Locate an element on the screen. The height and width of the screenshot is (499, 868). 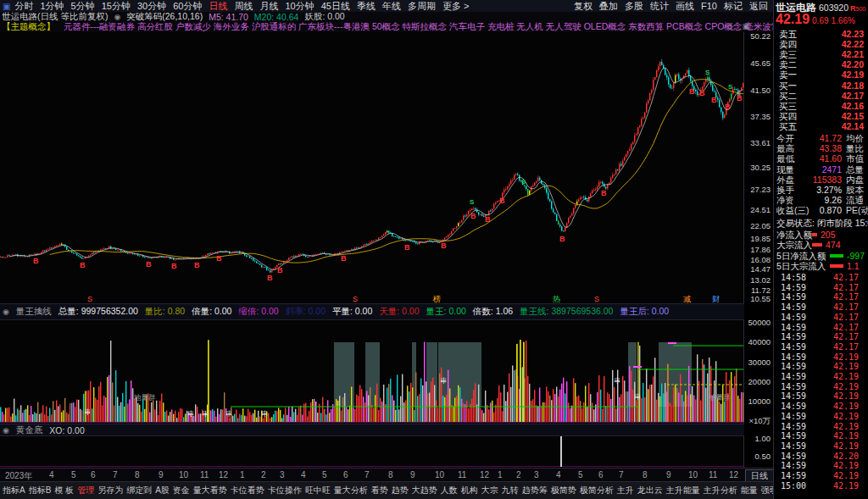
axis-month-label: 7 is located at coordinates (115, 474).